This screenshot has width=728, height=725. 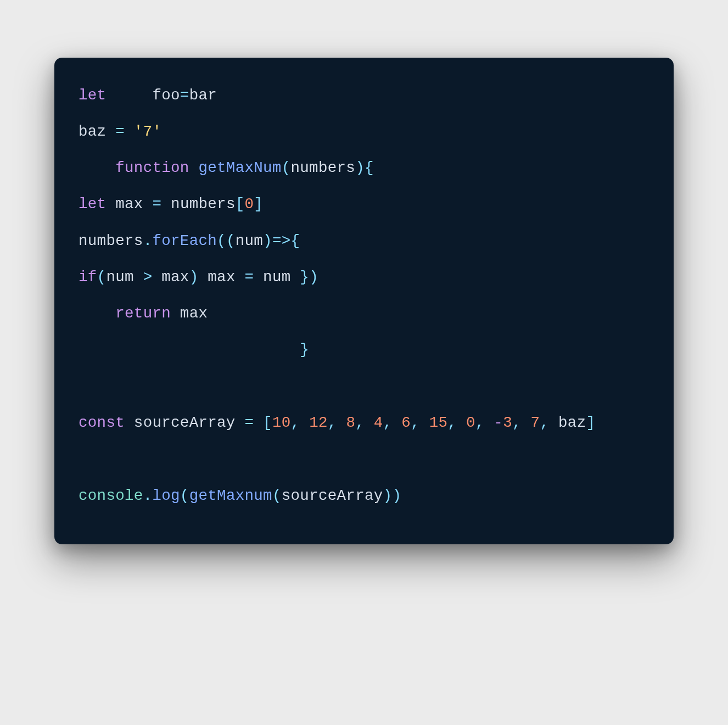 I want to click on code-line-6: if(num > max) max = num }), so click(x=364, y=277).